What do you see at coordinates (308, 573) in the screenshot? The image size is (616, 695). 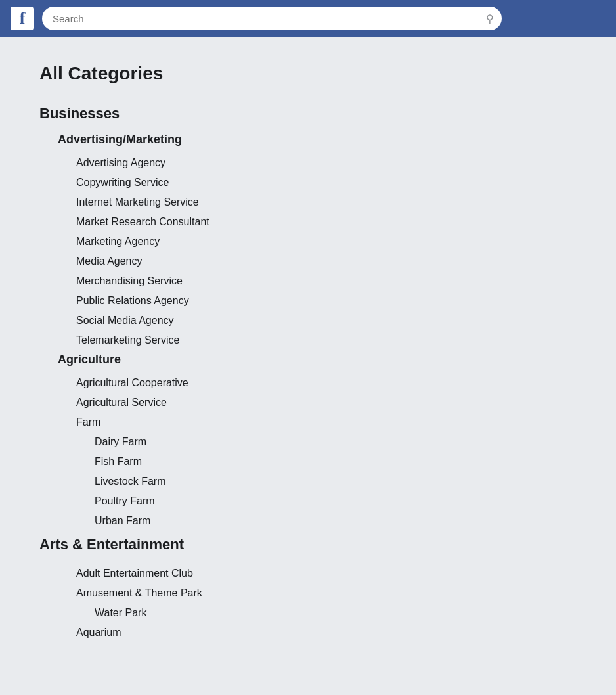 I see `list-item: Adult Entertainment Club` at bounding box center [308, 573].